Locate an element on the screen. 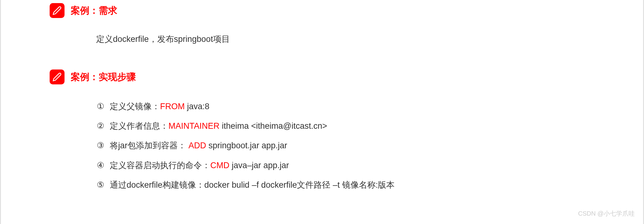  step-number: ⑤ is located at coordinates (101, 185).